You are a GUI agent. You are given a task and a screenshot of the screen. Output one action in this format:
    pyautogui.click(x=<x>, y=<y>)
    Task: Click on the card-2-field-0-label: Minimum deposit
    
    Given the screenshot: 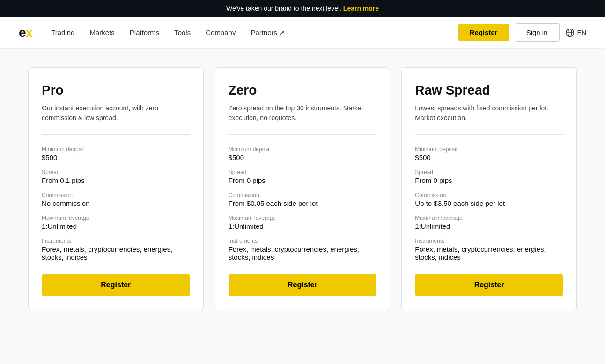 What is the action you would take?
    pyautogui.click(x=489, y=149)
    